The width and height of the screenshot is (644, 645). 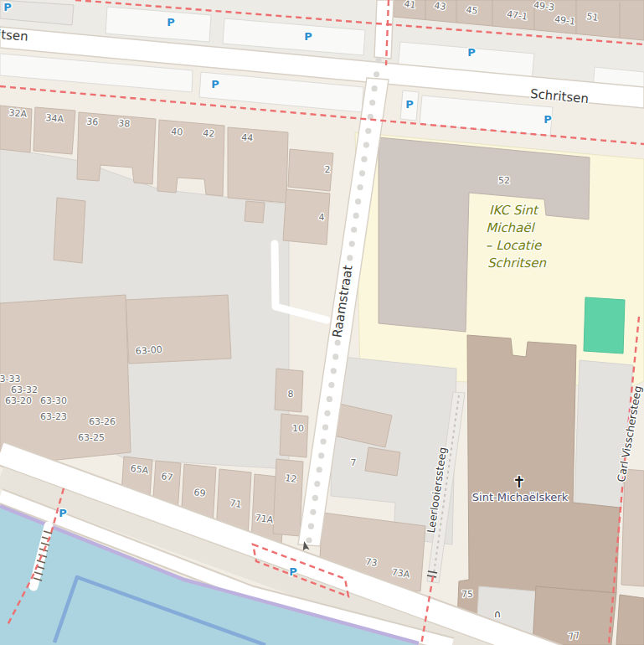 I want to click on house-number: 4, so click(x=322, y=218).